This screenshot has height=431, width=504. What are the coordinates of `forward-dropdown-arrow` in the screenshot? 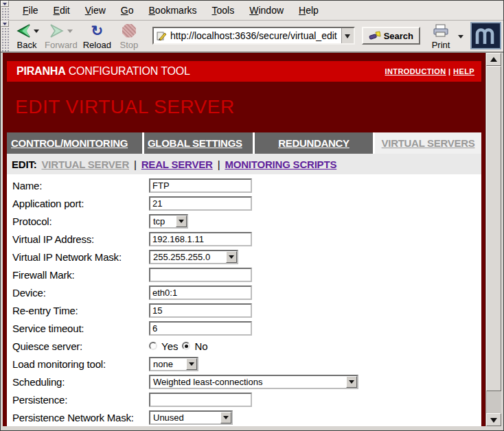 It's located at (70, 33).